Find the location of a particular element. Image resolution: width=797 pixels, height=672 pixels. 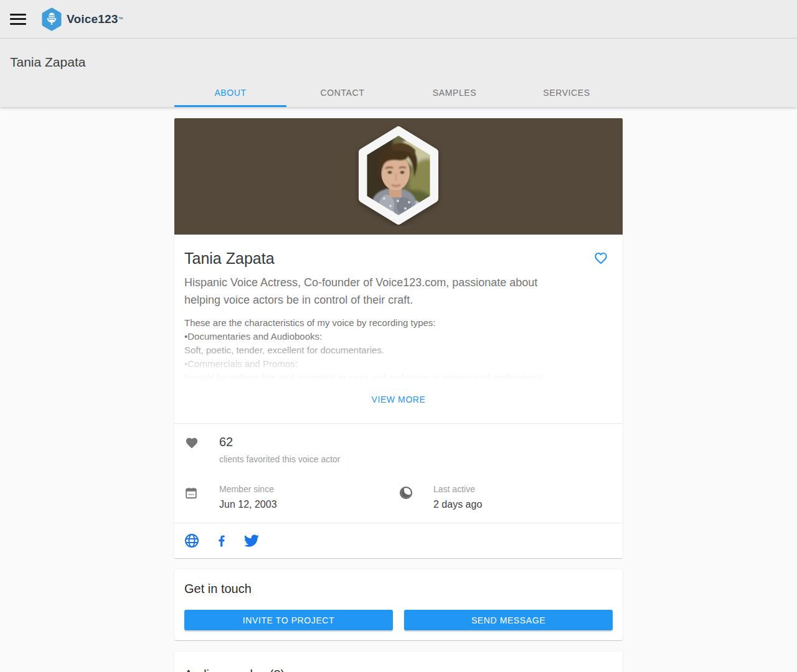

heart-filled-icon is located at coordinates (192, 443).